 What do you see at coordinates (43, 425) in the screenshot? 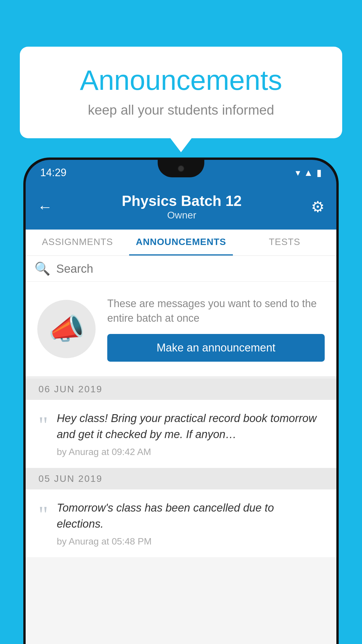
I see `quote-icon-1: "` at bounding box center [43, 425].